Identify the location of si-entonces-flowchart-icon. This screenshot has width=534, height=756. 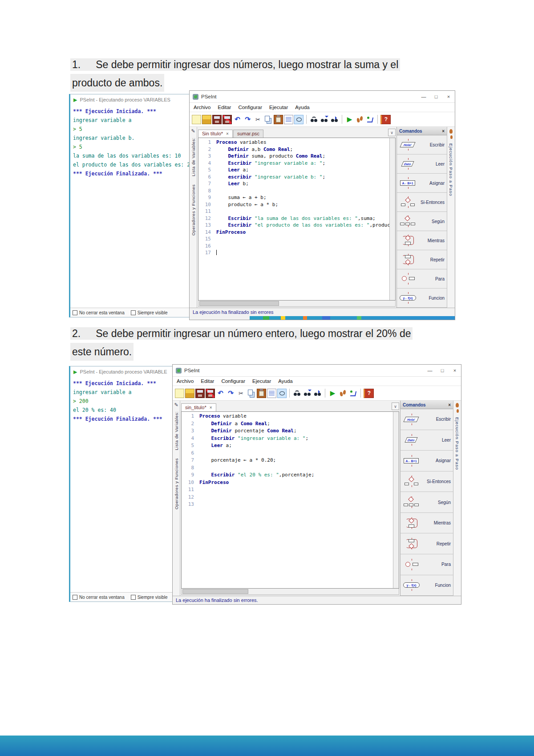
(412, 481).